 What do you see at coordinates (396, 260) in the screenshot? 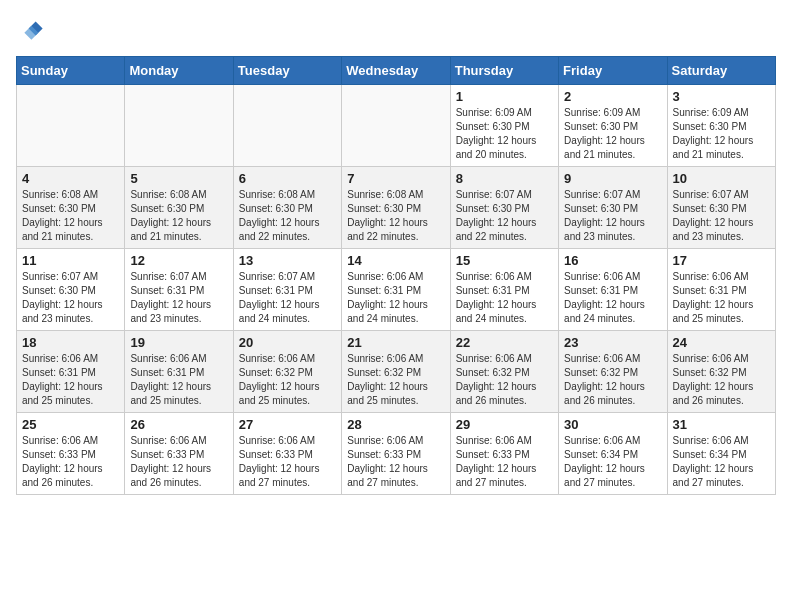
I see `cell-day-number: 14` at bounding box center [396, 260].